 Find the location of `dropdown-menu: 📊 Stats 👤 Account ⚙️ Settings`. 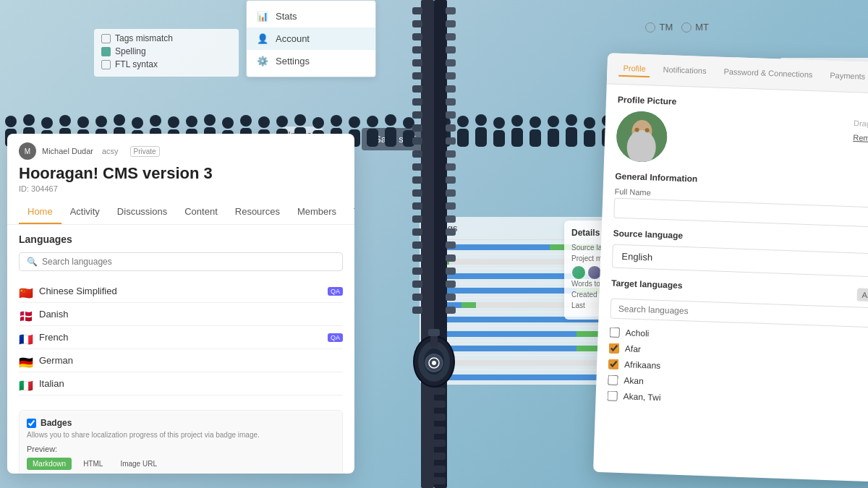

dropdown-menu: 📊 Stats 👤 Account ⚙️ Settings is located at coordinates (311, 39).